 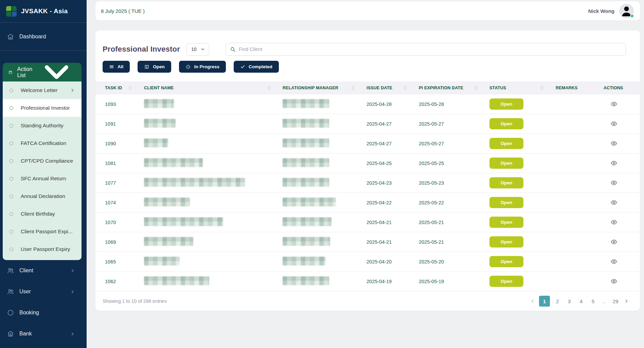 What do you see at coordinates (198, 50) in the screenshot?
I see `page-size-select: 10` at bounding box center [198, 50].